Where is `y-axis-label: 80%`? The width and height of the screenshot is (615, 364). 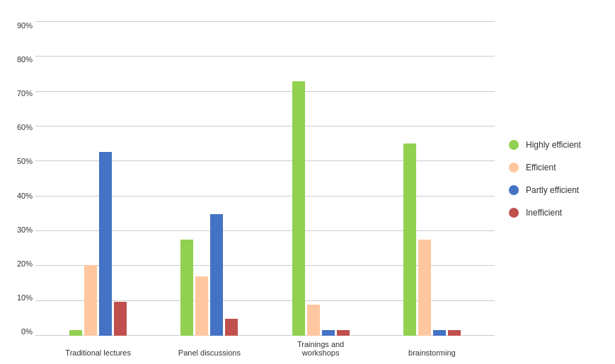
y-axis-label: 80% is located at coordinates (25, 59).